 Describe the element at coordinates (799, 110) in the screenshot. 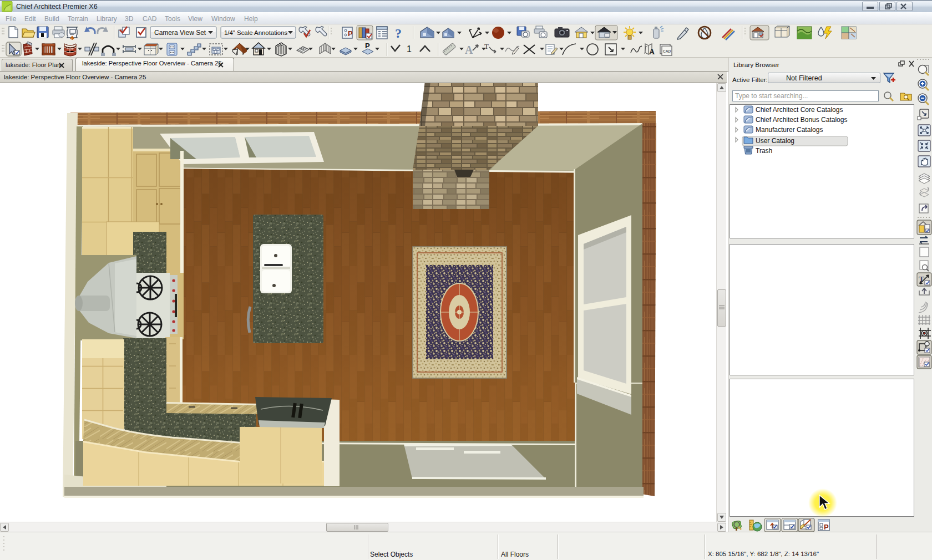

I see `svg-text: Chief Architect Core Catalogs` at that location.